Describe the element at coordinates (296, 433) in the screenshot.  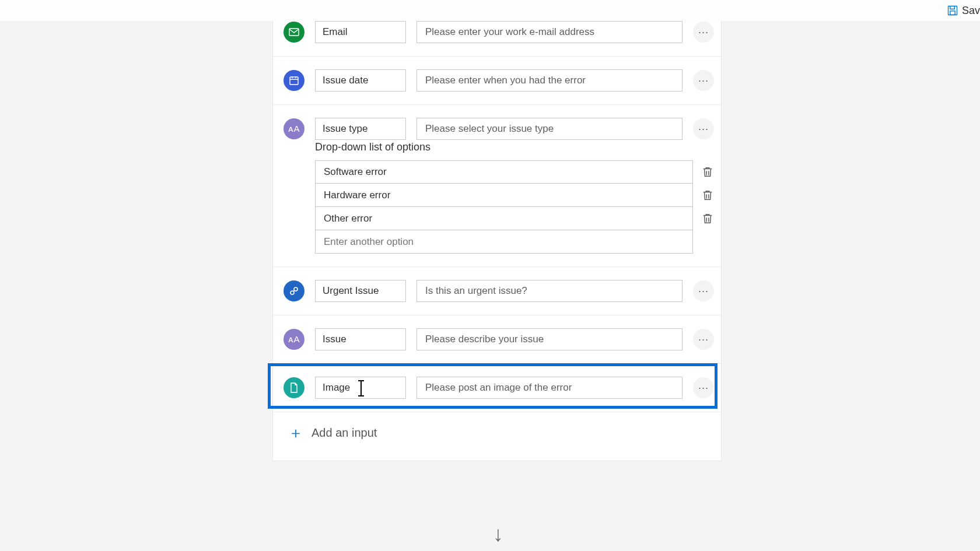
I see `plus-icon: ＋` at that location.